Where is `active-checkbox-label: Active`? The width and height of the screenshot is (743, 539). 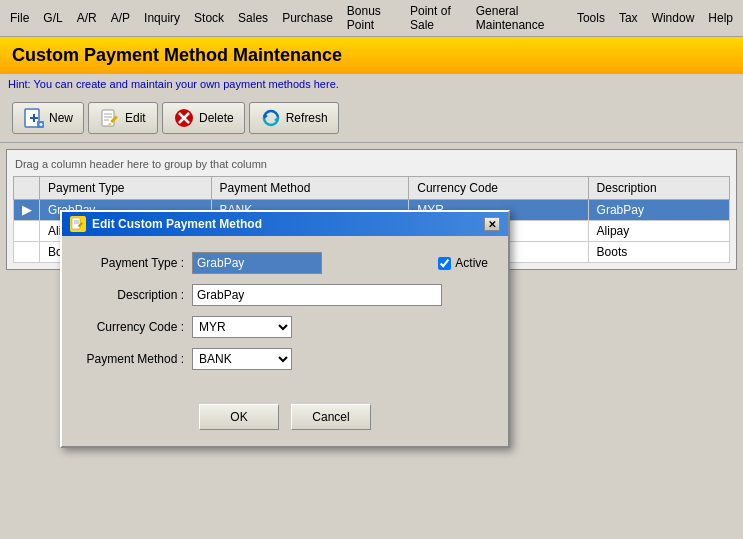 active-checkbox-label: Active is located at coordinates (463, 263).